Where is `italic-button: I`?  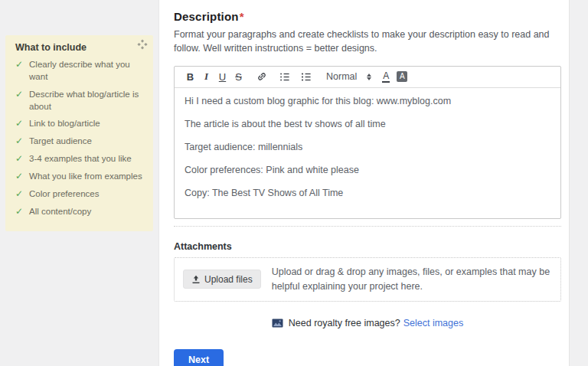 italic-button: I is located at coordinates (207, 77).